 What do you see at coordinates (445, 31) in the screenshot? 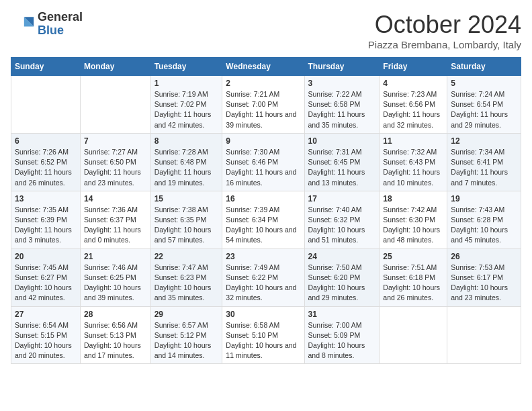
I see `title-section: October 2024 Piazza Brembana, Lombardy, …` at bounding box center [445, 31].